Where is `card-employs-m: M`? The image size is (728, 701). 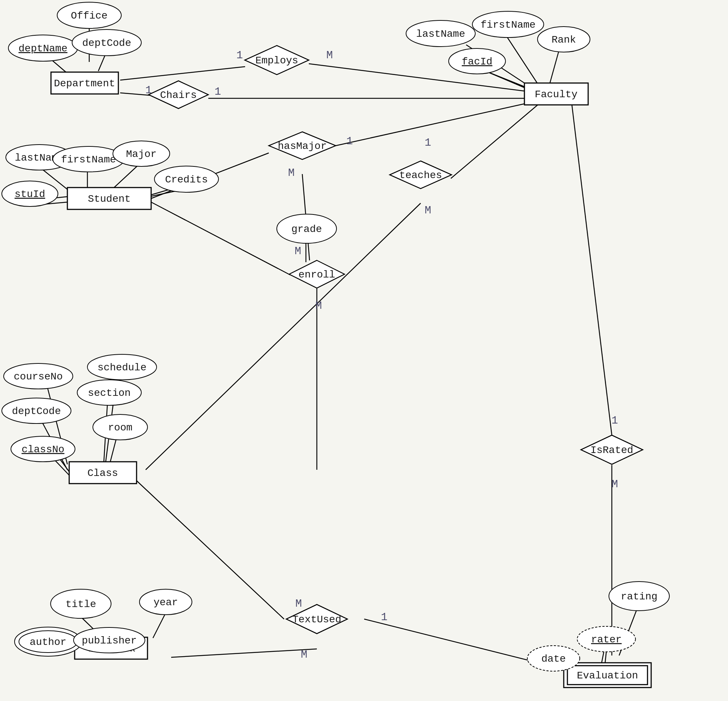
card-employs-m: M is located at coordinates (330, 55).